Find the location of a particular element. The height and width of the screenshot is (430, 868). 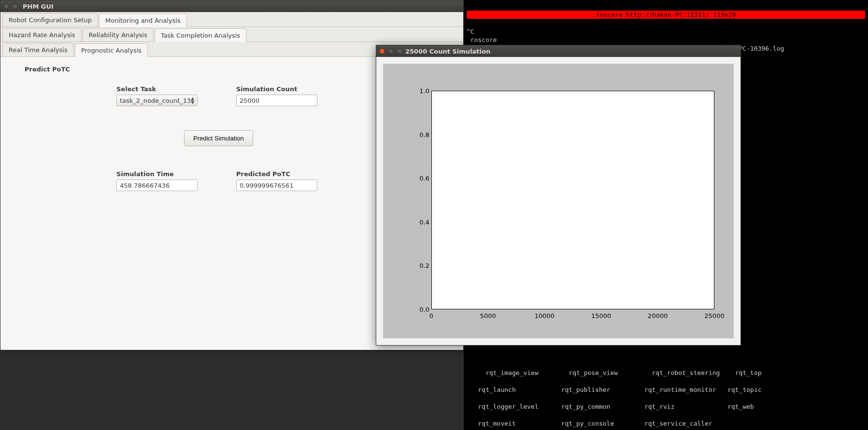

xtick: 25000 is located at coordinates (714, 316).